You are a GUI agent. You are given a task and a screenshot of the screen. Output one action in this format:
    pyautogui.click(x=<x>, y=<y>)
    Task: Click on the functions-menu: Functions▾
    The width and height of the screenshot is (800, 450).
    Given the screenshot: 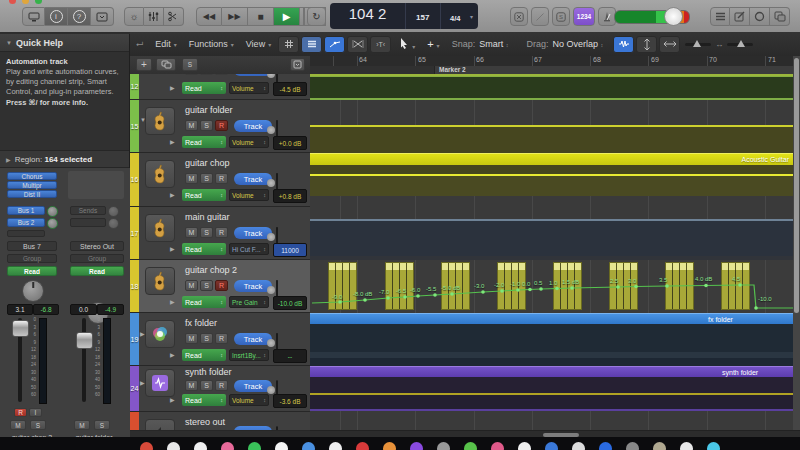 What is the action you would take?
    pyautogui.click(x=212, y=44)
    